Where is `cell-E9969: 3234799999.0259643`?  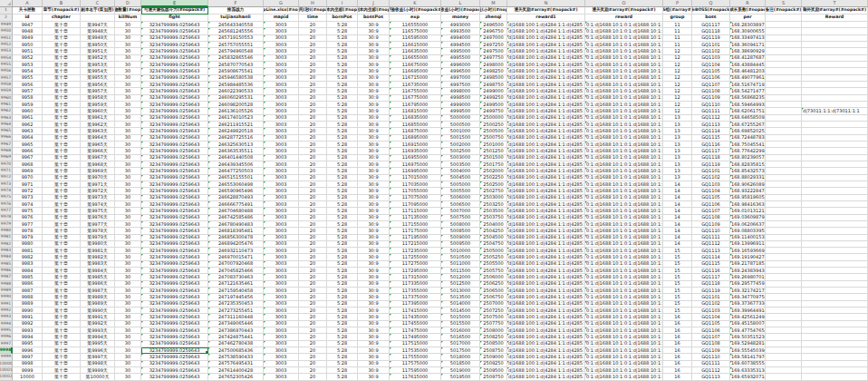
cell-E9969: 3234799999.0259643 is located at coordinates (175, 158).